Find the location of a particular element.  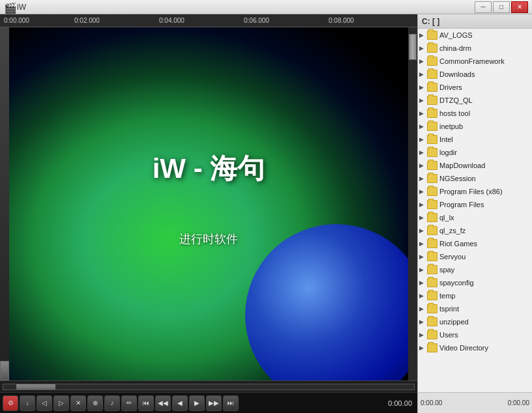

ruler-time-1: 0:02.000 is located at coordinates (86, 21).